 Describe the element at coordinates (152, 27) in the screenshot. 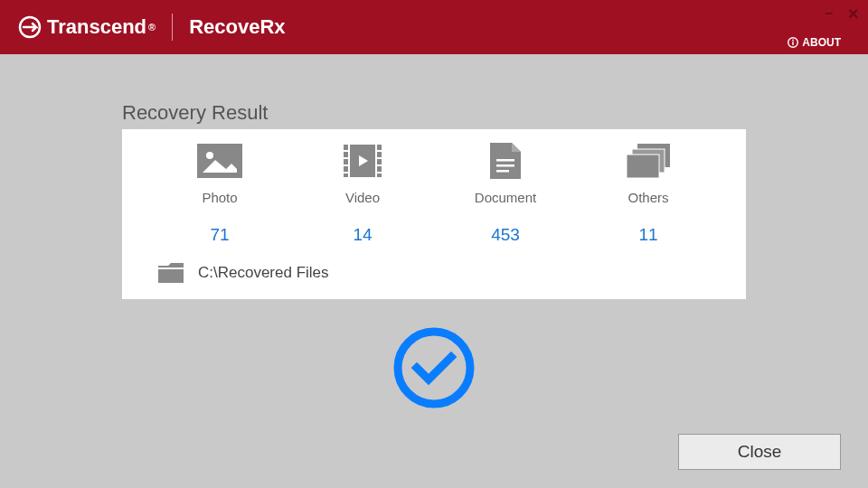

I see `registered-mark: ®` at that location.